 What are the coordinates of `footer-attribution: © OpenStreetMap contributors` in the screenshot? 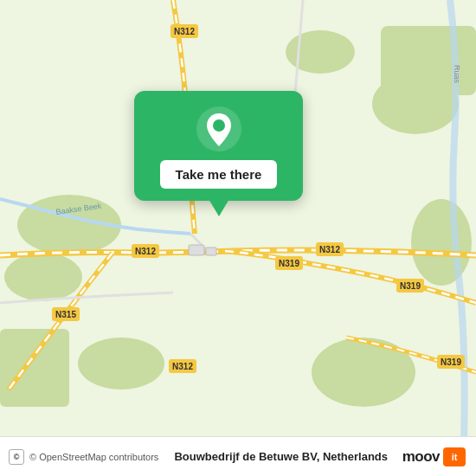 It's located at (93, 457).